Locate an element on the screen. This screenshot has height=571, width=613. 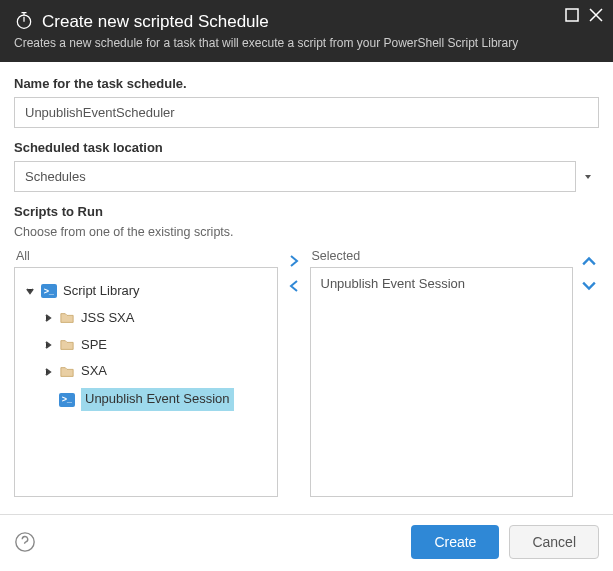
move-right-icon is located at coordinates (294, 262).